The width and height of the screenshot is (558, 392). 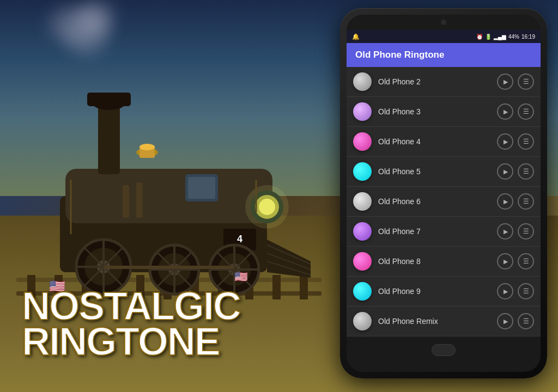 What do you see at coordinates (480, 37) in the screenshot?
I see `alarm-icon: ⏰` at bounding box center [480, 37].